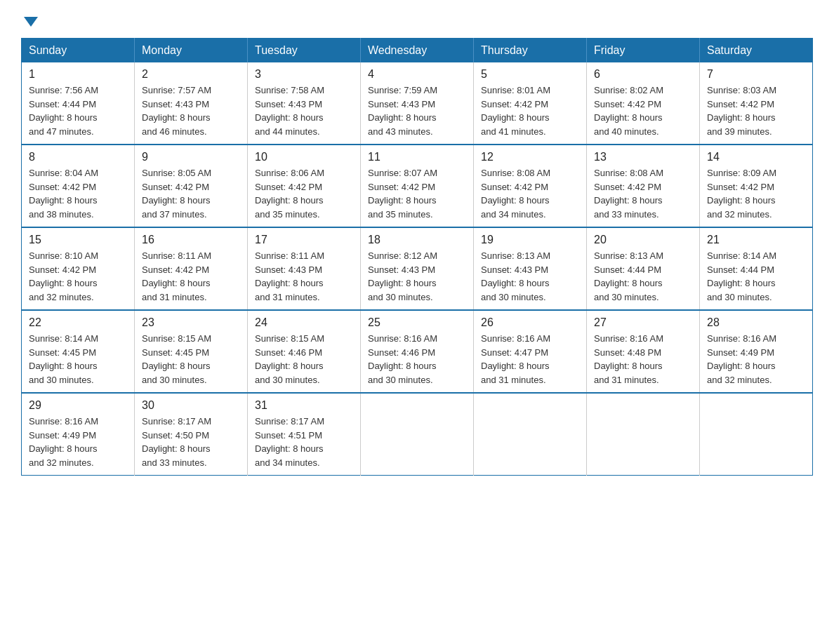 The image size is (834, 644). Describe the element at coordinates (191, 276) in the screenshot. I see `day-info: Sunrise: 8:11 AM Sunset: 4:42 PM Dayligh…` at that location.